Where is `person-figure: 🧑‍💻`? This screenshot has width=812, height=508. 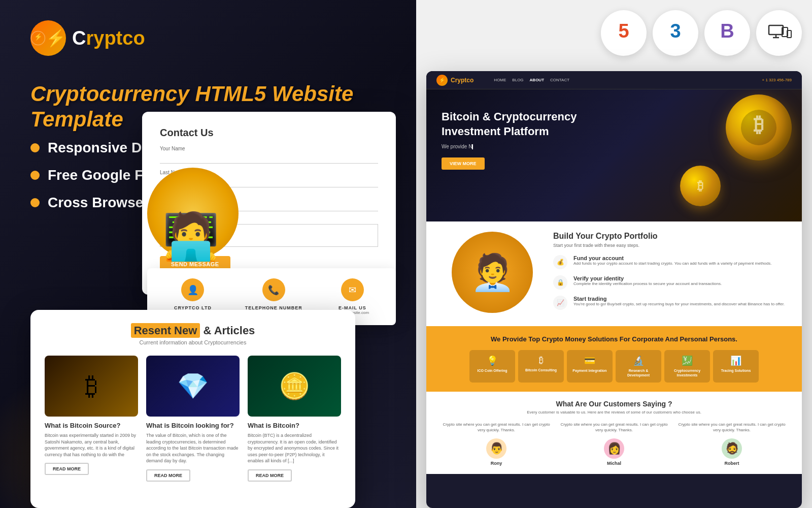 person-figure: 🧑‍💻 is located at coordinates (191, 236).